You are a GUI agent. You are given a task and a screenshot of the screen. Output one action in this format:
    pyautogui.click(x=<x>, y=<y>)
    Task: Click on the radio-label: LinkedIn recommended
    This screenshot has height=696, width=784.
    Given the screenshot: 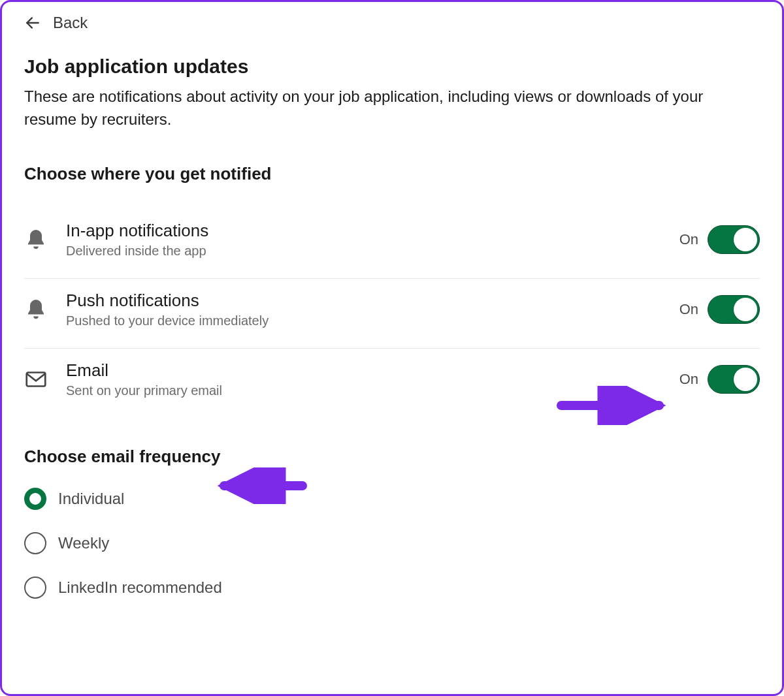 What is the action you would take?
    pyautogui.click(x=140, y=588)
    